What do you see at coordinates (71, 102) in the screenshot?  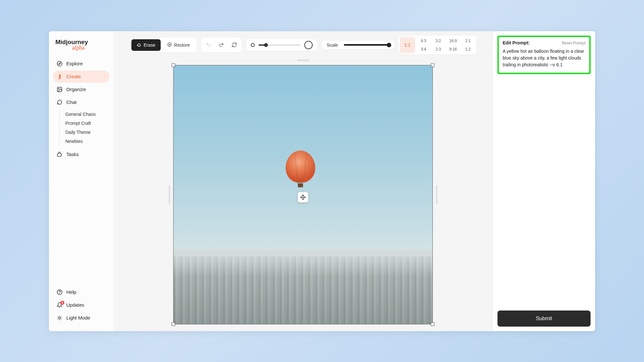 I see `nav-label: Chat` at bounding box center [71, 102].